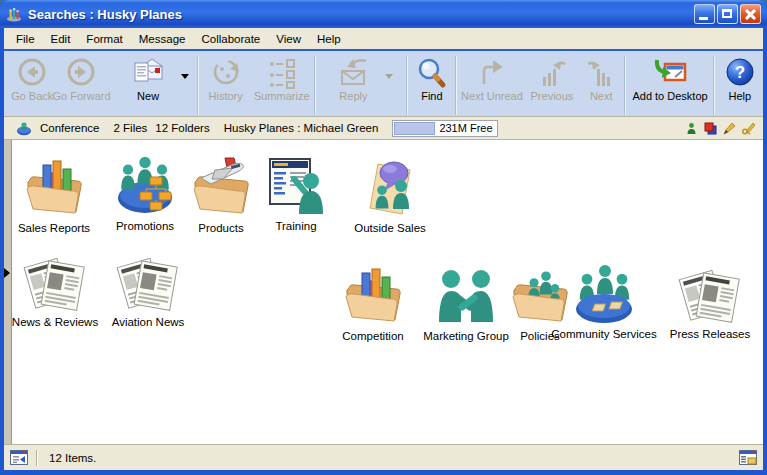  Describe the element at coordinates (225, 86) in the screenshot. I see `toolbar-button-history: History` at that location.